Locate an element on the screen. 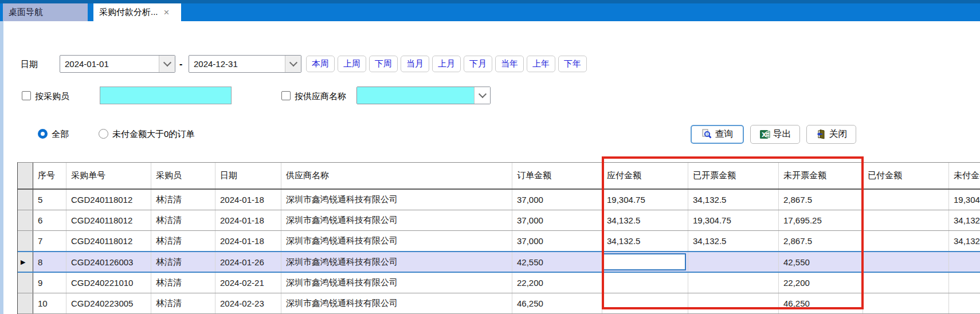  quick-range-button: 上年 is located at coordinates (541, 64).